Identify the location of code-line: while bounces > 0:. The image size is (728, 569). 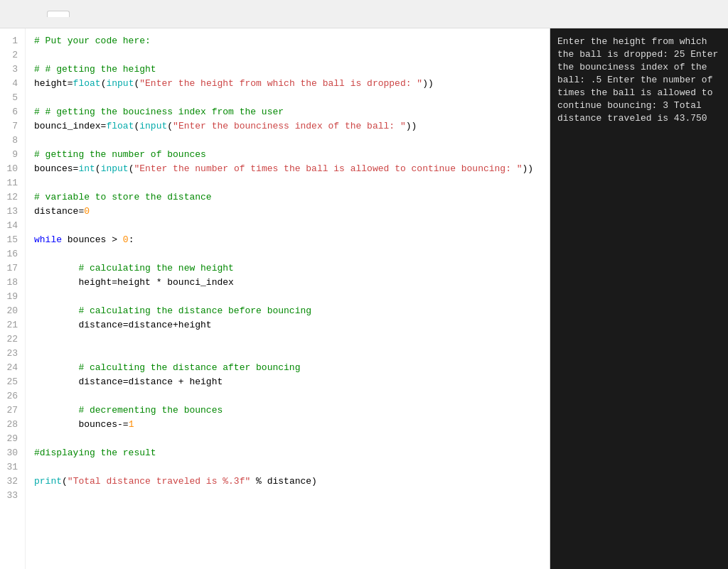
(291, 240).